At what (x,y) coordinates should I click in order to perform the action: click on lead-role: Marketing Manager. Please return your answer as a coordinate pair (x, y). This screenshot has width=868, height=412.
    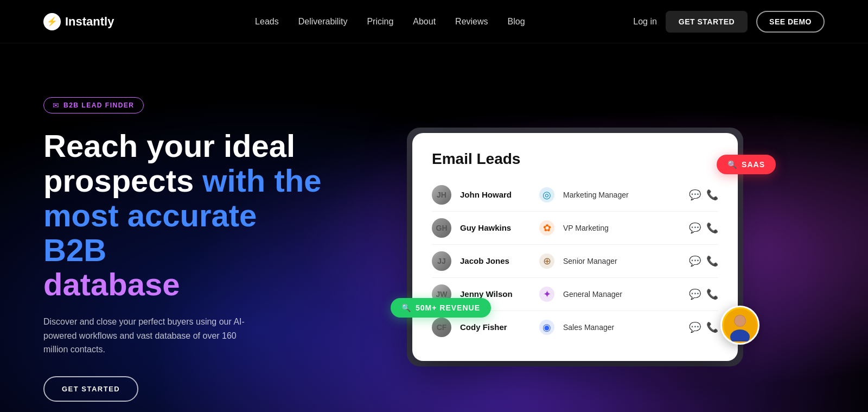
    Looking at the image, I should click on (622, 195).